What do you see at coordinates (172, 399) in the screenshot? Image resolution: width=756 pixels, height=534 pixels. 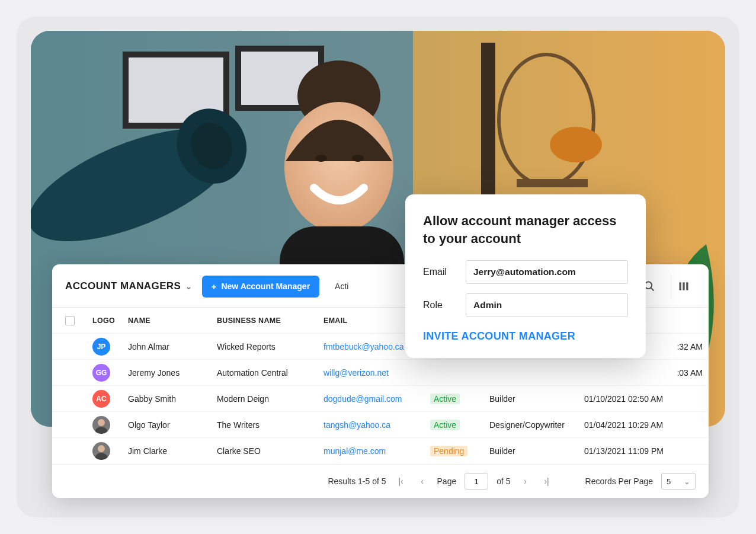 I see `cell-name: Gabby Smith` at bounding box center [172, 399].